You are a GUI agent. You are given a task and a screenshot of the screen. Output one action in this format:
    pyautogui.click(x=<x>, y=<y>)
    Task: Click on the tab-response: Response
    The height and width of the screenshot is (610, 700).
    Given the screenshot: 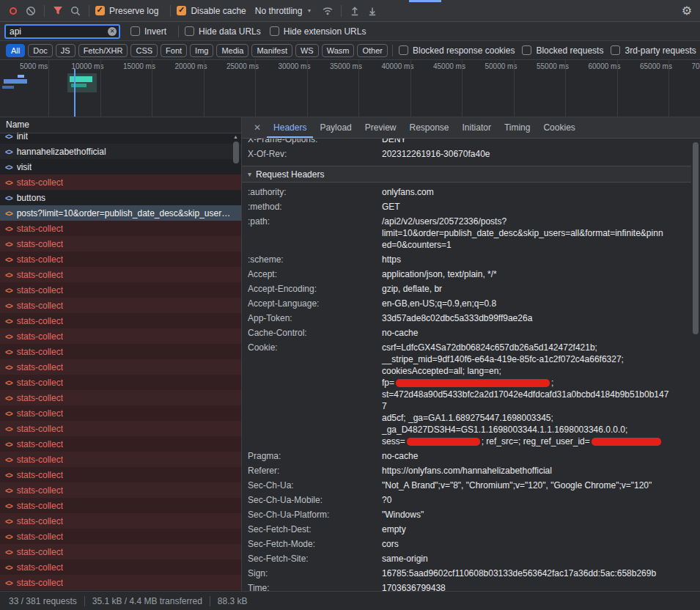 What is the action you would take?
    pyautogui.click(x=429, y=128)
    